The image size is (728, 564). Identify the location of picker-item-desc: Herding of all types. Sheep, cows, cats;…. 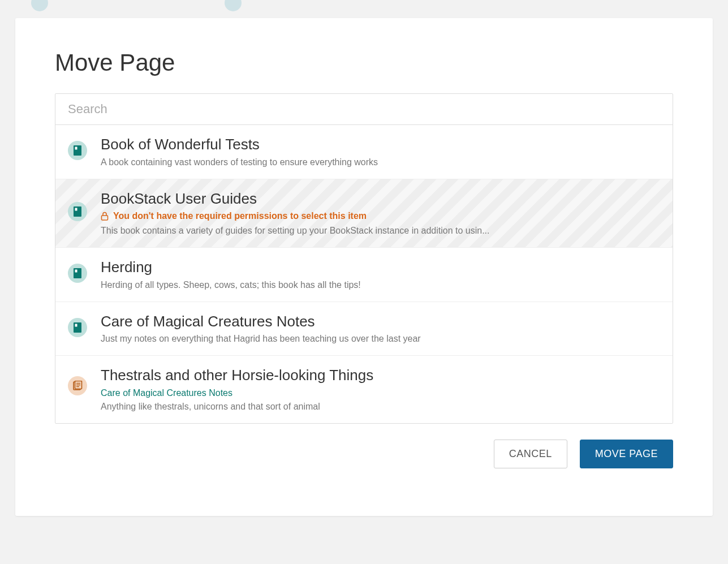
(380, 285).